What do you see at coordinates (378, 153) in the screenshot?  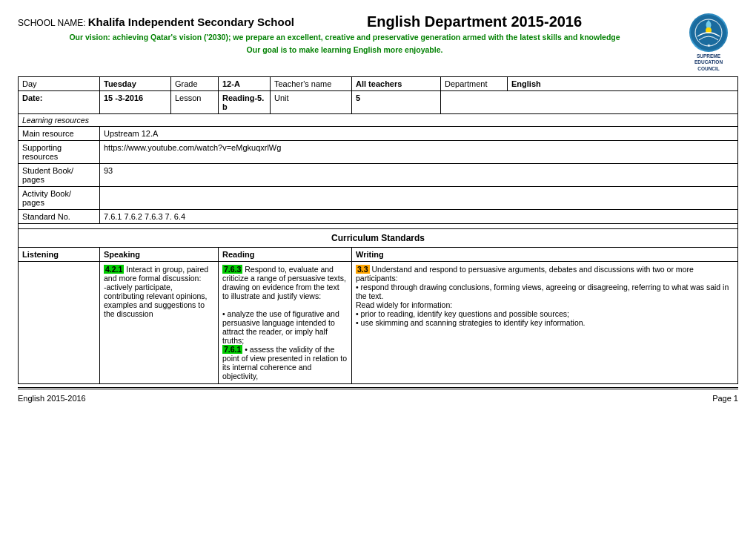 I see `supporting-row: Supporting resources https://www.youtube…` at bounding box center [378, 153].